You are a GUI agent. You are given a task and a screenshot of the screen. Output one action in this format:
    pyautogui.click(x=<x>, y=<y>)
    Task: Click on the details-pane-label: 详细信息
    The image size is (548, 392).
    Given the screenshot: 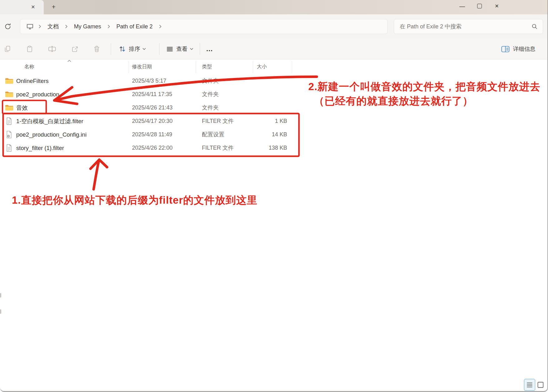 What is the action you would take?
    pyautogui.click(x=524, y=49)
    